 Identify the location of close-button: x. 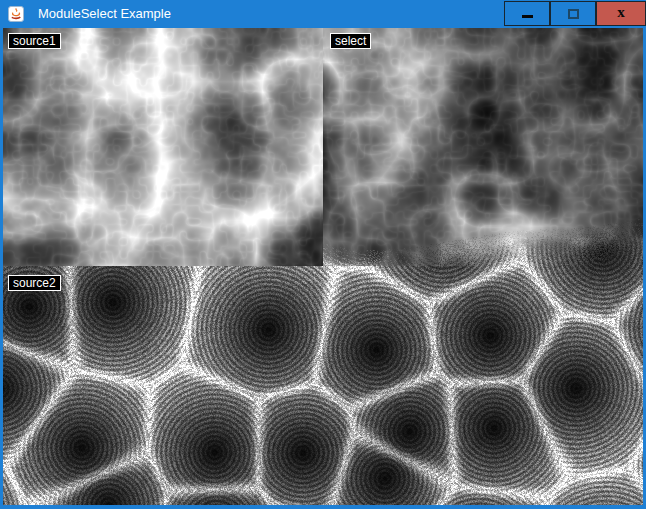
(621, 14).